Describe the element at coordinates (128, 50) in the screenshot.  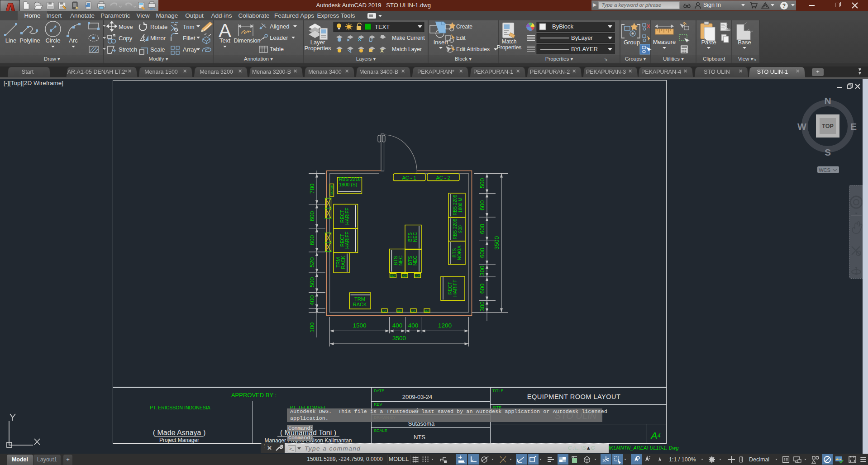
I see `svg-text: Stretch` at that location.